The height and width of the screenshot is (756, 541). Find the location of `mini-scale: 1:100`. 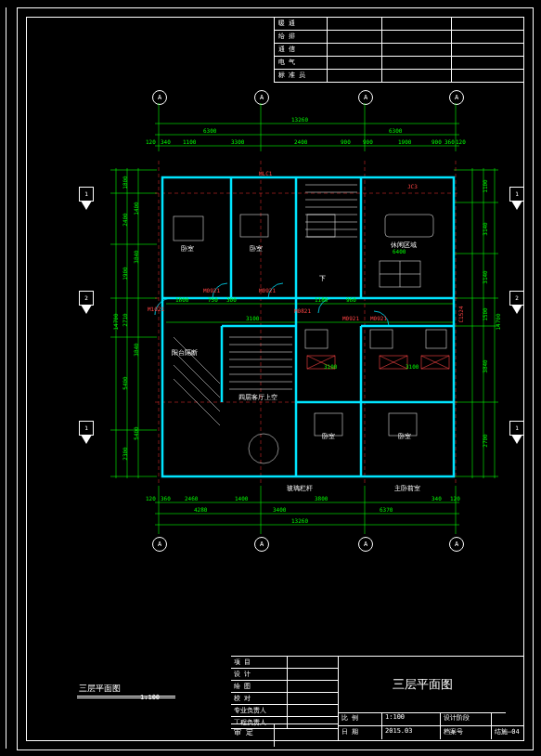

mini-scale: 1:100 is located at coordinates (150, 697).